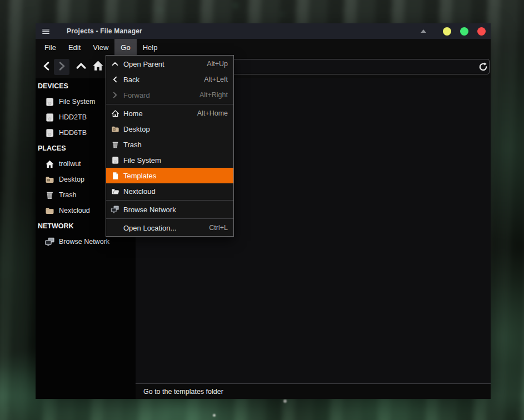 The image size is (524, 420). Describe the element at coordinates (170, 64) in the screenshot. I see `go-menu-item-open-parent: Open Parent Alt+Up` at that location.